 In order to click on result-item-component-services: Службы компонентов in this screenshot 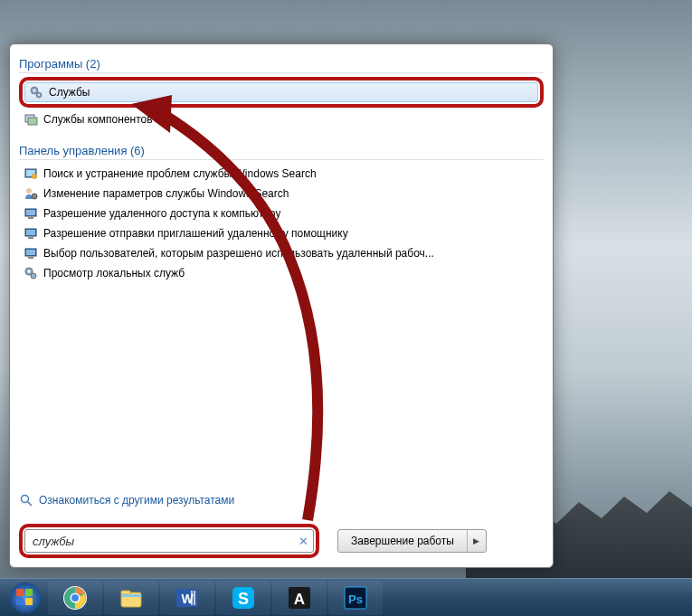, I will do `click(281, 119)`.